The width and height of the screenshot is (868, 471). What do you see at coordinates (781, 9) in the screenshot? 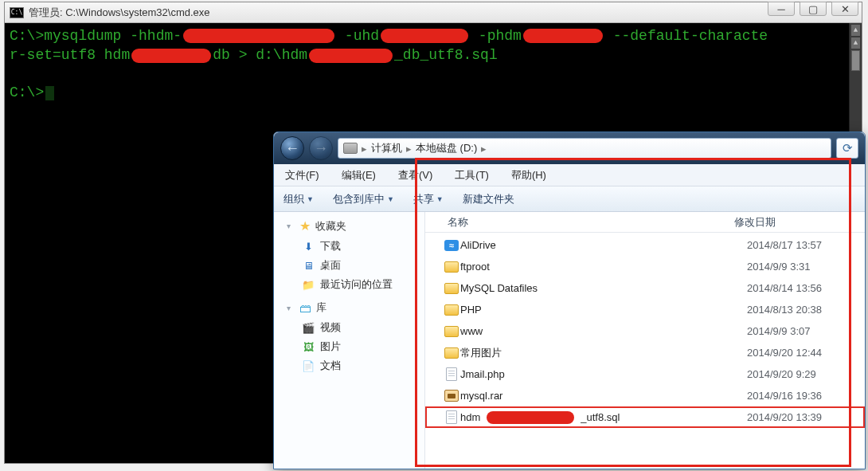
I see `minimize-button: ─` at bounding box center [781, 9].